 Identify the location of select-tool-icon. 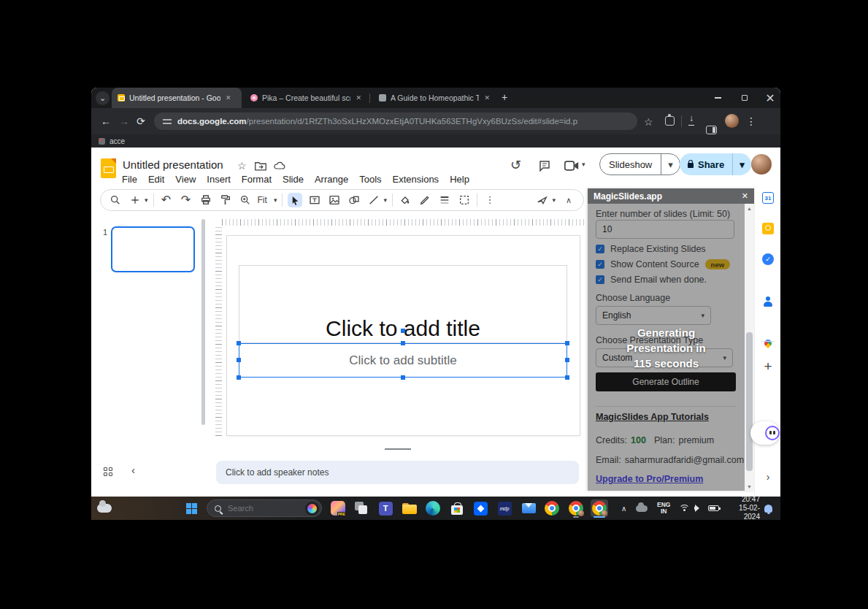
(295, 200).